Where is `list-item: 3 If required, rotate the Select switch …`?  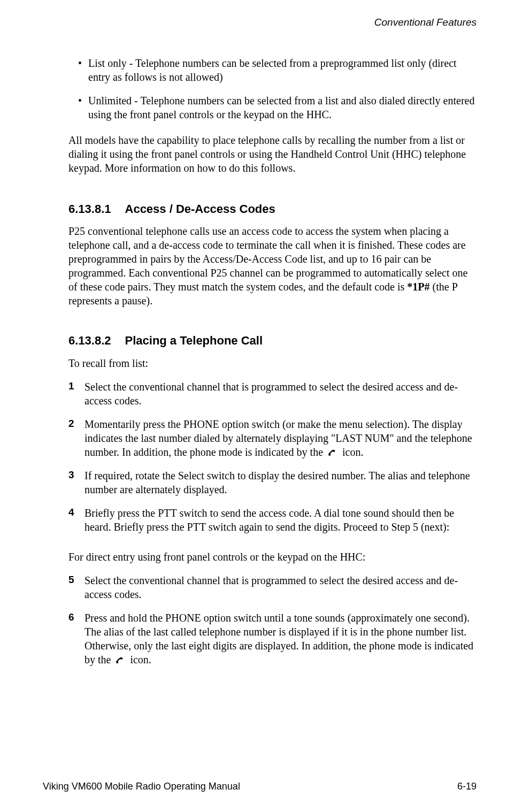 list-item: 3 If required, rotate the Select switch … is located at coordinates (273, 482).